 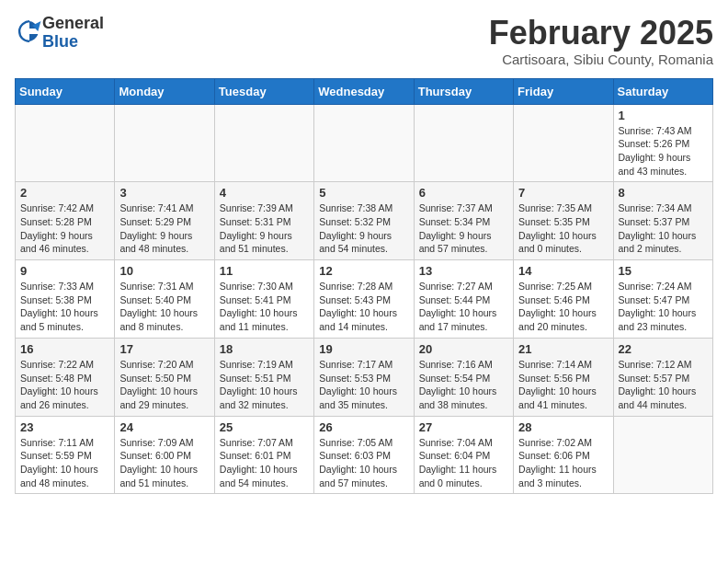 What do you see at coordinates (663, 91) in the screenshot?
I see `weekday-header-saturday: Saturday` at bounding box center [663, 91].